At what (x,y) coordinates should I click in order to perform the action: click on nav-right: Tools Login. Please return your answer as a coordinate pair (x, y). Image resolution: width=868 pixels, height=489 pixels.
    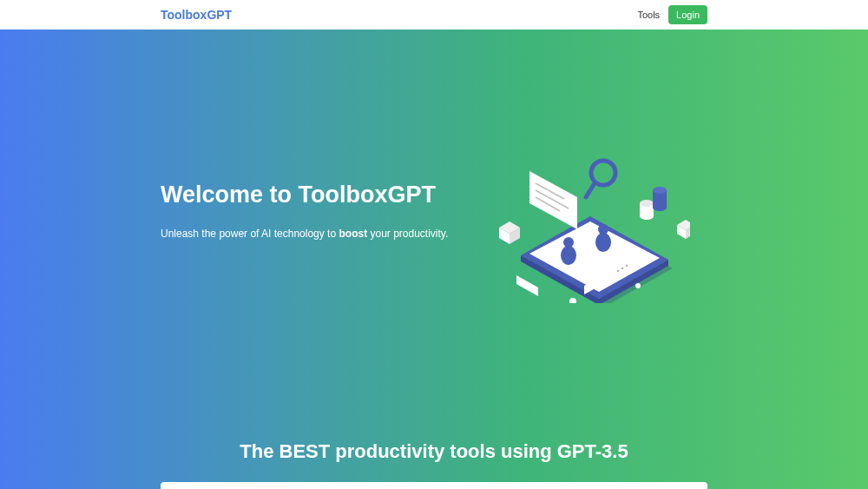
    Looking at the image, I should click on (672, 15).